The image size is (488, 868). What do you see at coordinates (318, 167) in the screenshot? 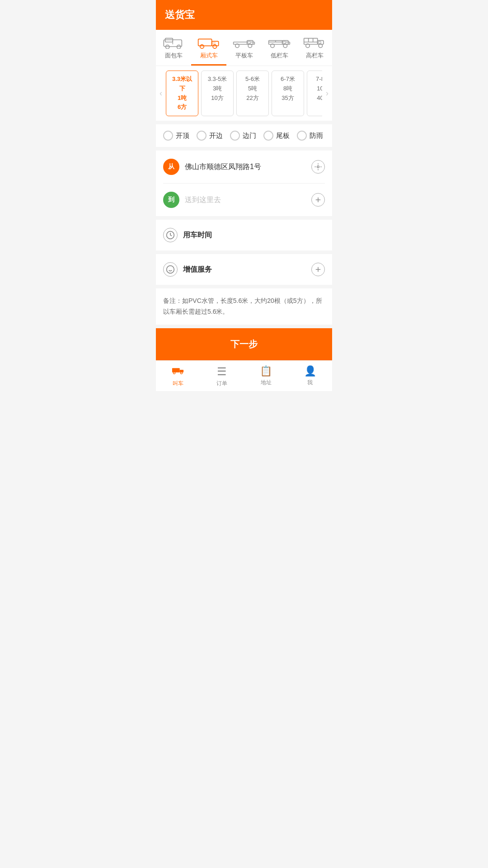
I see `from-location-button` at bounding box center [318, 167].